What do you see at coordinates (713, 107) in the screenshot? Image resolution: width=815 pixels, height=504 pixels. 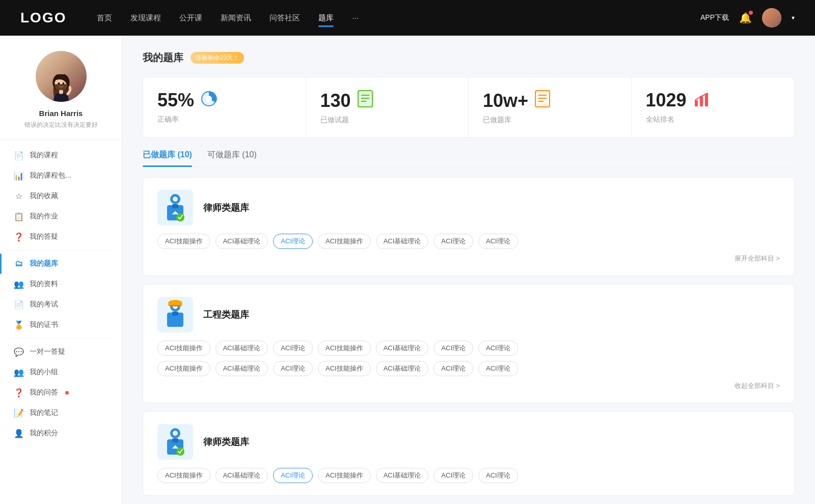 I see `stat-rank: 1029 全站排名` at bounding box center [713, 107].